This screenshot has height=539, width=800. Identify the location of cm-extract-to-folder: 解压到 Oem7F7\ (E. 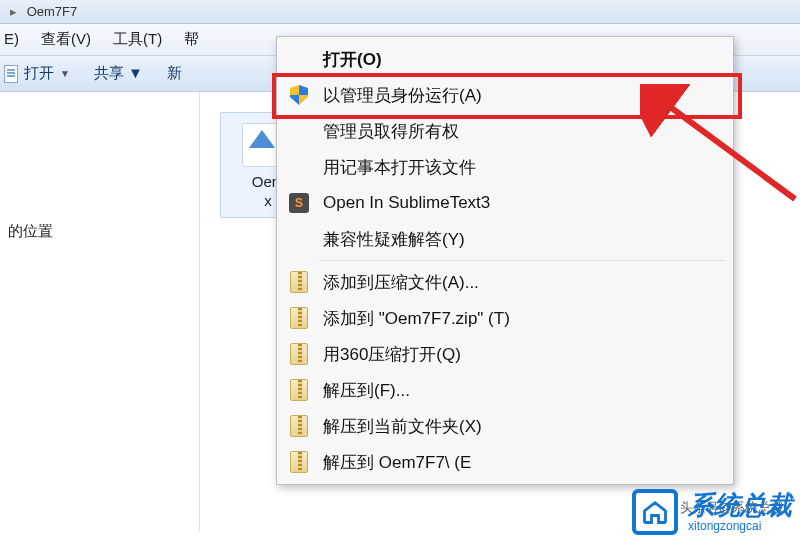
(505, 462).